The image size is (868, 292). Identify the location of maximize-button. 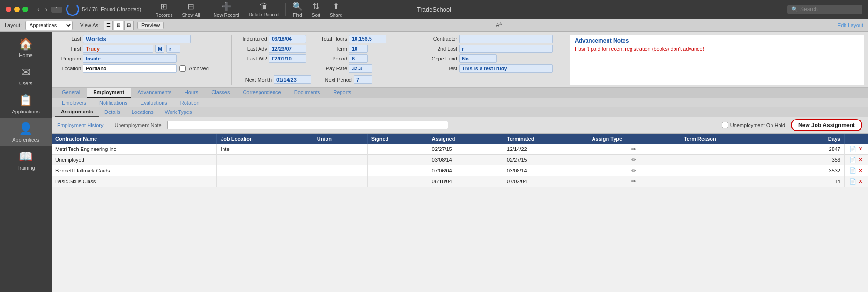
(25, 9).